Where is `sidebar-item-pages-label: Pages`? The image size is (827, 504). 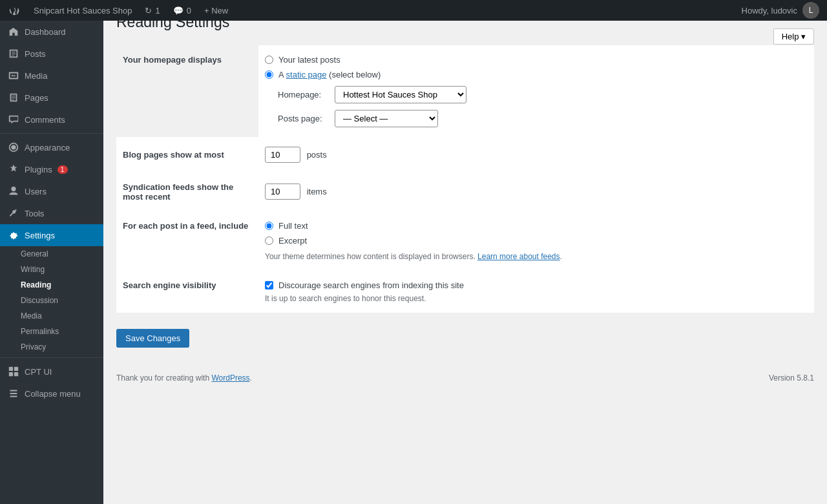 sidebar-item-pages-label: Pages is located at coordinates (36, 98).